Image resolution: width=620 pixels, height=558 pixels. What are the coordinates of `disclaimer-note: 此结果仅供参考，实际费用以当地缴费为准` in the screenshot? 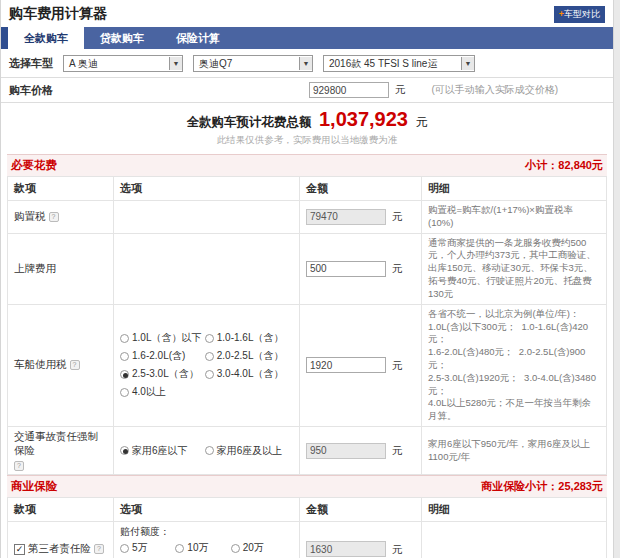 It's located at (307, 143).